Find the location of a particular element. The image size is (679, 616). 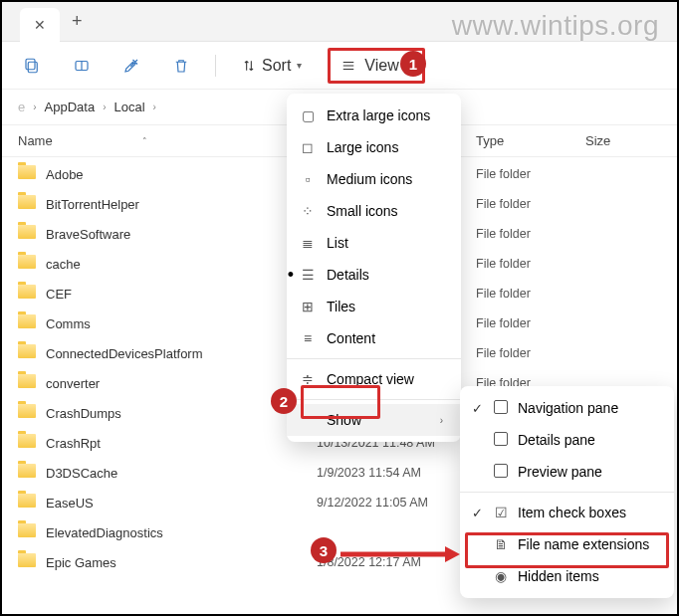

file-icon: 🗎 is located at coordinates (501, 544).